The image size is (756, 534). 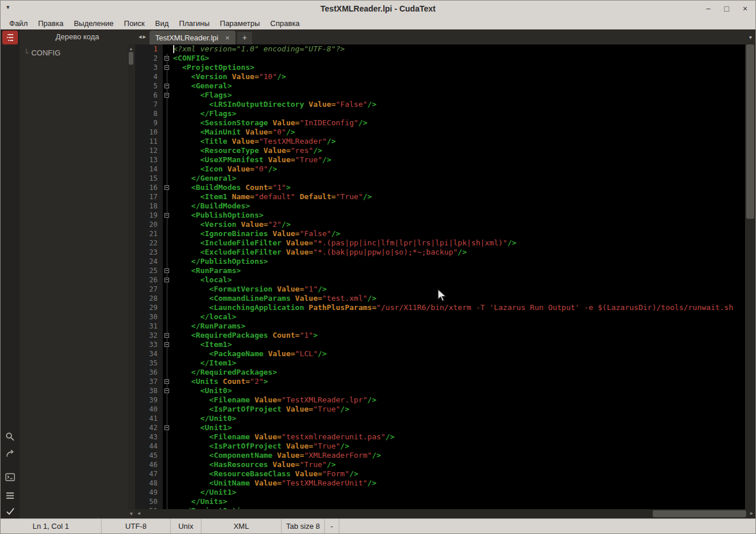 I want to click on maximize-button: □, so click(x=727, y=9).